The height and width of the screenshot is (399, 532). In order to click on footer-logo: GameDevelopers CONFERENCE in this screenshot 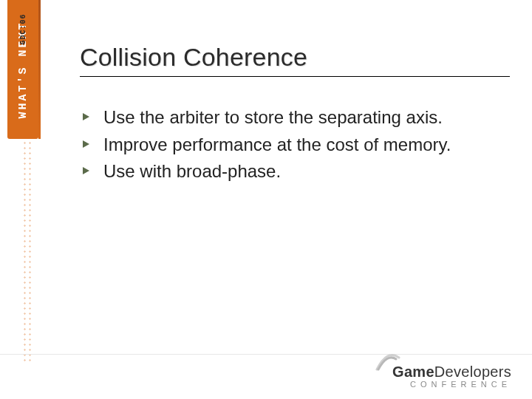, I will do `click(452, 377)`.